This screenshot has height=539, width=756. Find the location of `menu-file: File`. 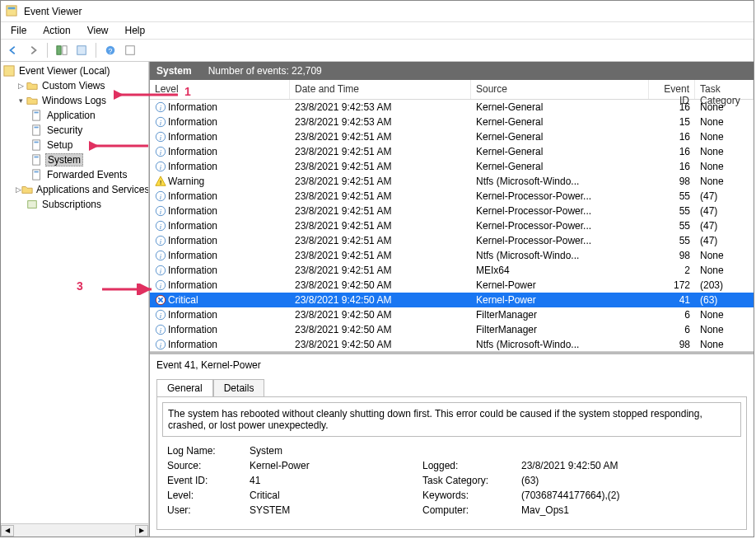

menu-file: File is located at coordinates (18, 30).